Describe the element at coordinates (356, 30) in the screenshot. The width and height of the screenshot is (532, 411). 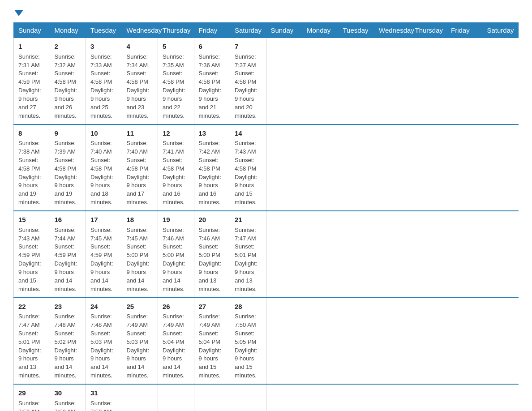
I see `column-header-tuesday: Tuesday` at that location.